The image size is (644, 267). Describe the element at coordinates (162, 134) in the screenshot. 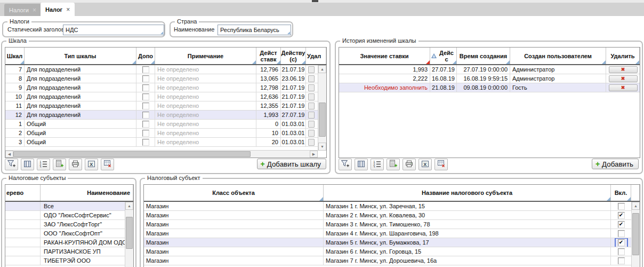

I see `table-row: 2ОбщийНе определено1001.03.01` at that location.